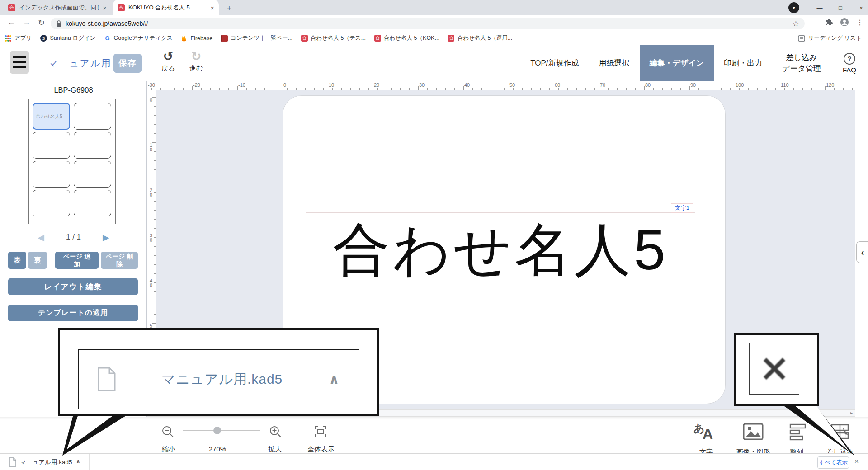 This screenshot has width=868, height=470. What do you see at coordinates (331, 85) in the screenshot?
I see `h-ruler-label: 10` at bounding box center [331, 85].